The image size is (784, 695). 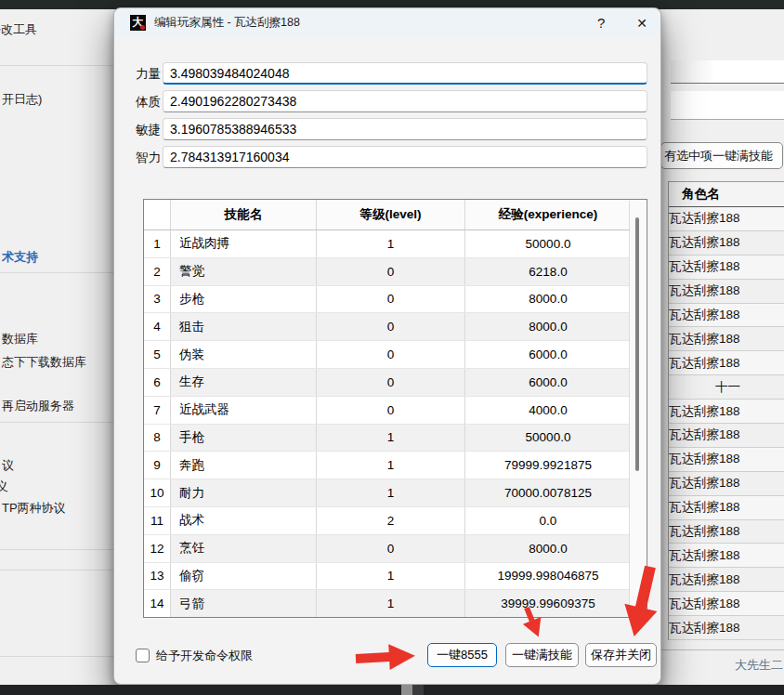 I want to click on skills-table-scrollbar, so click(x=637, y=409).